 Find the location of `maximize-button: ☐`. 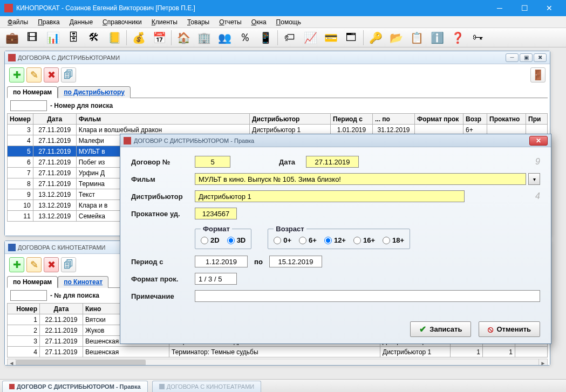

maximize-button: ☐ is located at coordinates (524, 8).